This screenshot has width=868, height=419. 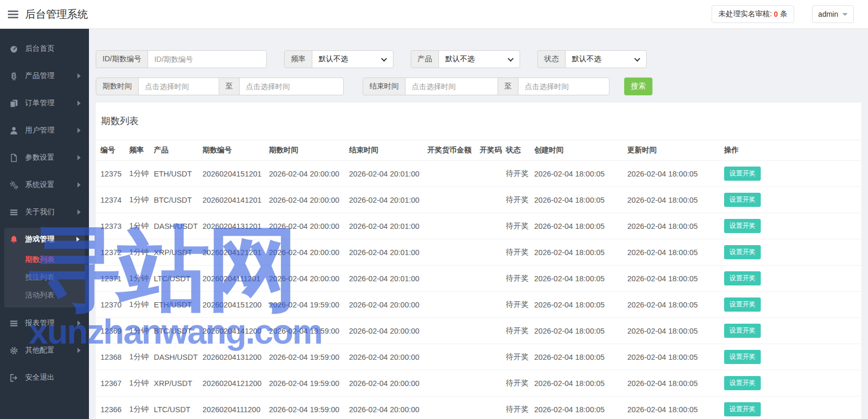 I want to click on period-time-label: 期数时间, so click(x=117, y=86).